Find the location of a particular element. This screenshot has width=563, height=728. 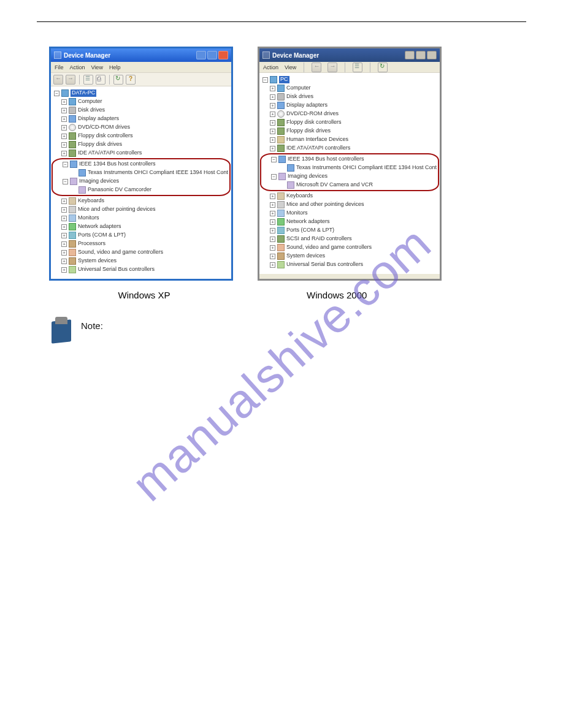

toolbar is located at coordinates (141, 80).